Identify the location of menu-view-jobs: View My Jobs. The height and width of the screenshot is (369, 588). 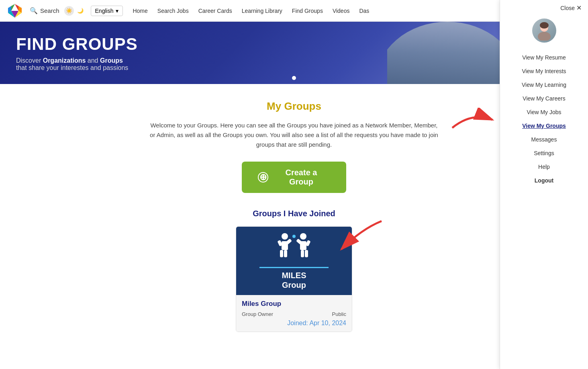
(544, 112).